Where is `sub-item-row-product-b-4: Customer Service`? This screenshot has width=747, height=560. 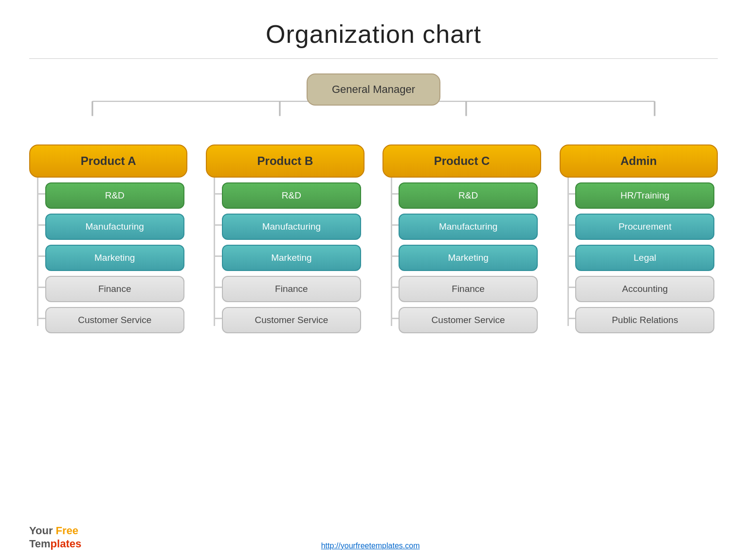
sub-item-row-product-b-4: Customer Service is located at coordinates (285, 318).